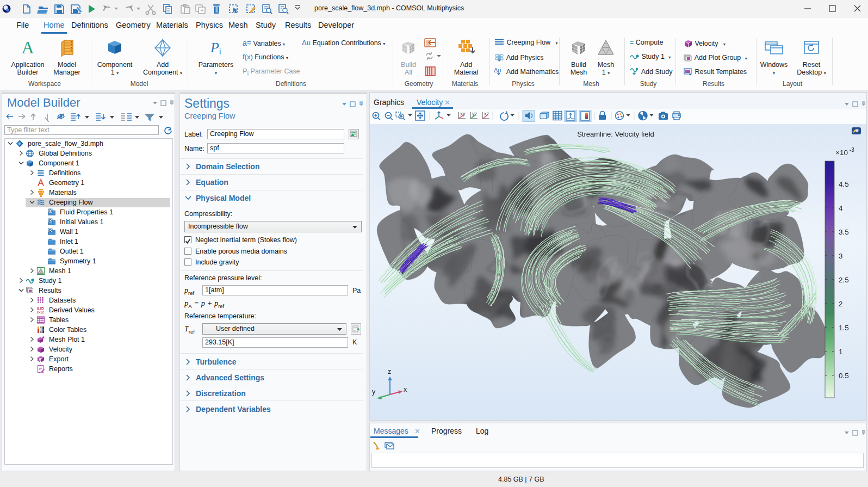  Describe the element at coordinates (844, 375) in the screenshot. I see `svg-text: 0.5` at that location.